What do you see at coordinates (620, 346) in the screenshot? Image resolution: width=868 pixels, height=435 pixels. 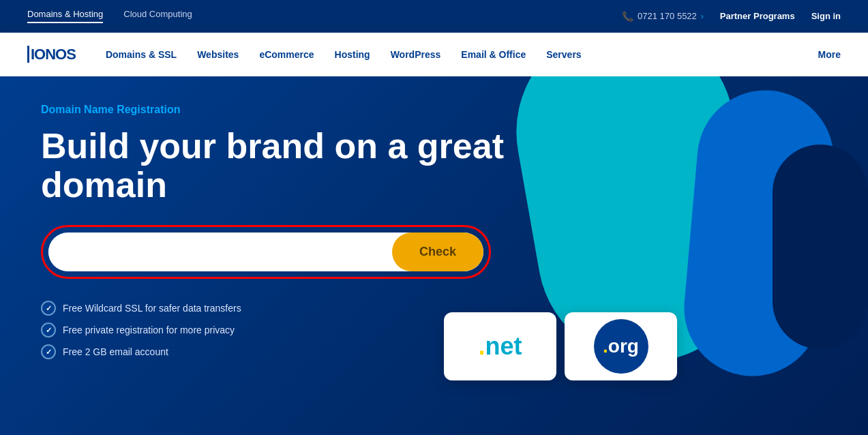 I see `org-circle-text: .org` at bounding box center [620, 346].